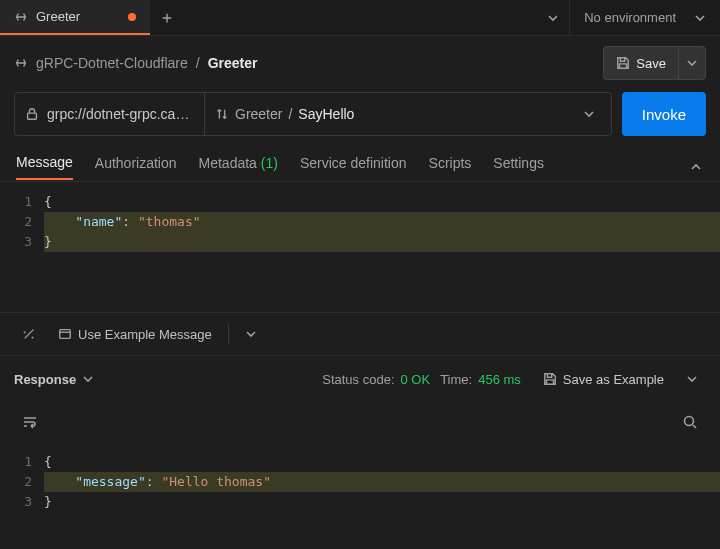 This screenshot has width=720, height=549. I want to click on breadcrumb: gRPC-Dotnet-Cloudflare / Greeter, so click(304, 63).